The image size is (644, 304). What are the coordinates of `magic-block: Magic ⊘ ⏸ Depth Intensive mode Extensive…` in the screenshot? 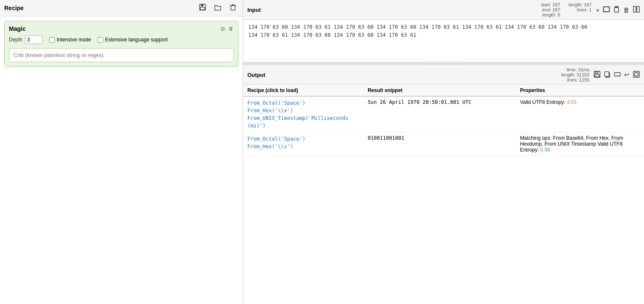 It's located at (121, 44).